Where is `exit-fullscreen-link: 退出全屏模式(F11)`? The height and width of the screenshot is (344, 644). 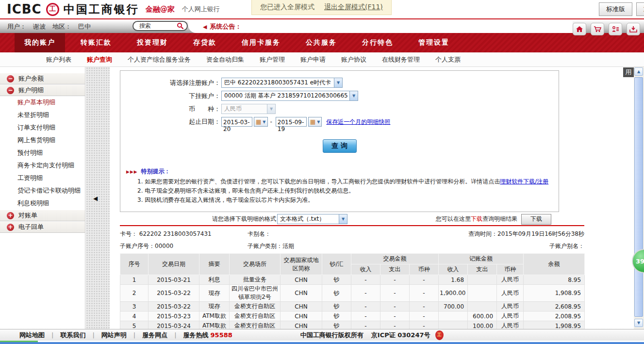
exit-fullscreen-link: 退出全屏模式(F11) is located at coordinates (353, 7).